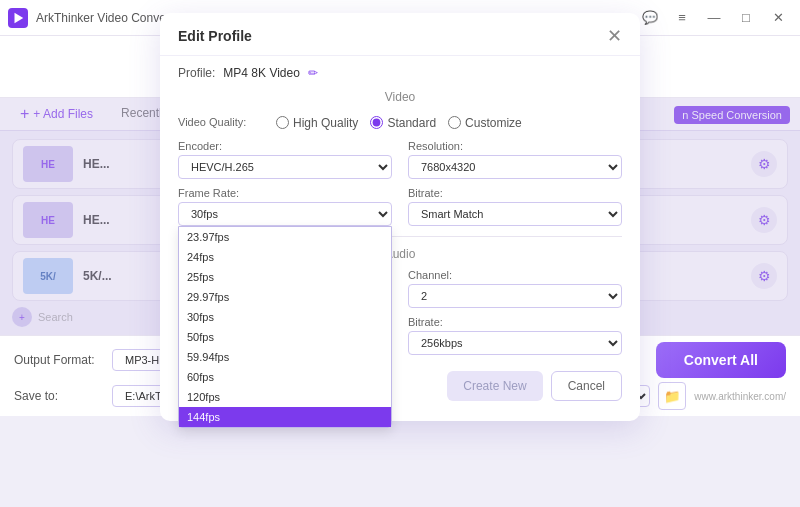 The width and height of the screenshot is (800, 507). What do you see at coordinates (313, 73) in the screenshot?
I see `edit-icon: ✏` at bounding box center [313, 73].